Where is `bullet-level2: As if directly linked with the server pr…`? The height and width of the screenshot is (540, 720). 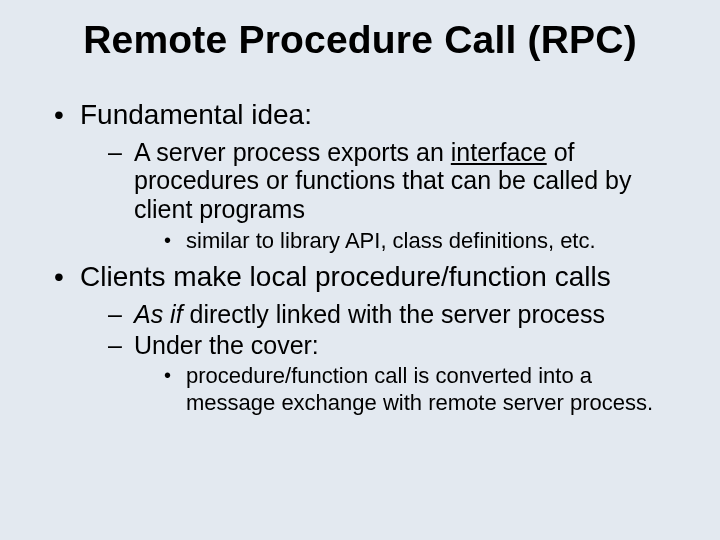
bullet-level2: As if directly linked with the server pr… is located at coordinates (394, 314).